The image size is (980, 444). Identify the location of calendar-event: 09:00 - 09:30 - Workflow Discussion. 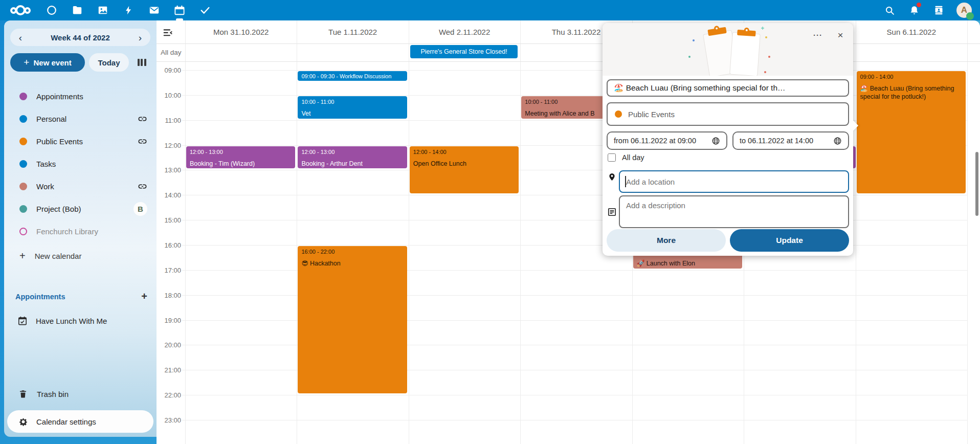
(352, 76).